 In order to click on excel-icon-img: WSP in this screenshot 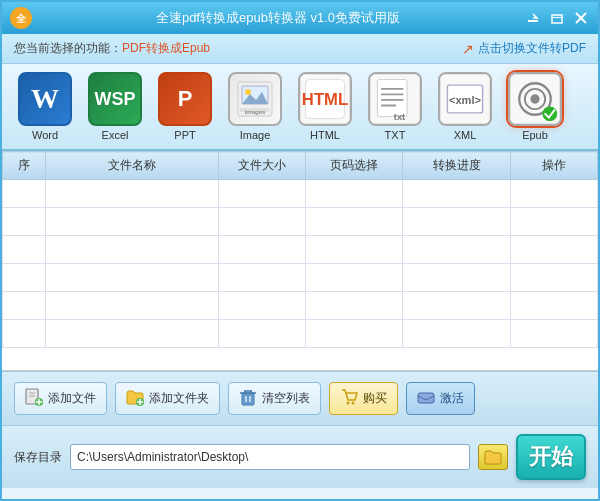, I will do `click(115, 99)`.